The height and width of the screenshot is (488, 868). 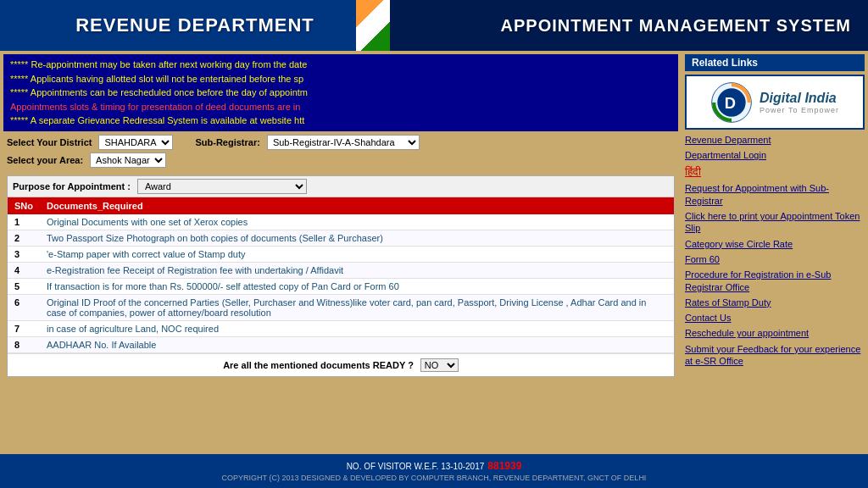 I want to click on table-row: 6Original ID Proof of the concerned Part…, so click(x=341, y=307).